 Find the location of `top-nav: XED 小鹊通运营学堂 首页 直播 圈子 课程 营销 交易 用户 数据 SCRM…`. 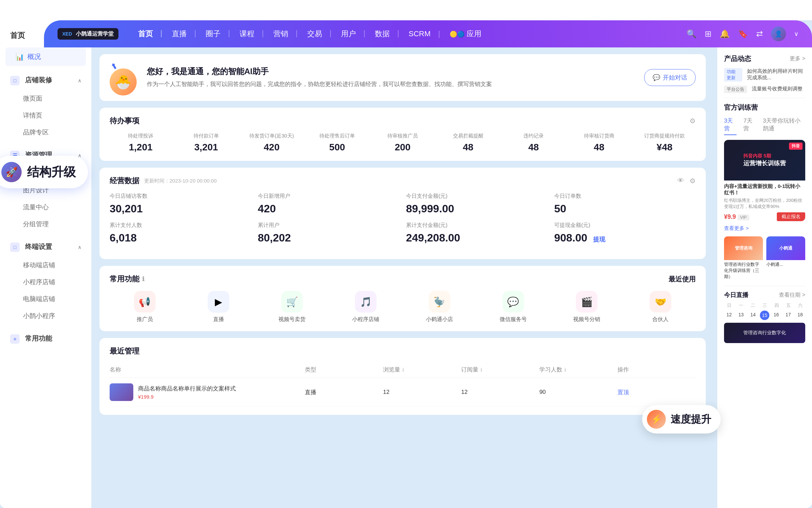

top-nav: XED 小鹊通运营学堂 首页 直播 圈子 课程 营销 交易 用户 数据 SCRM… is located at coordinates (428, 34).